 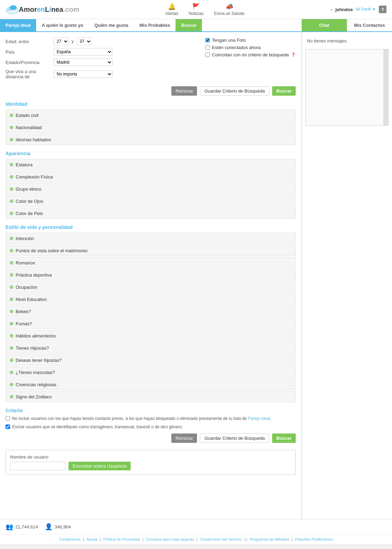 What do you see at coordinates (234, 438) in the screenshot?
I see `guardar-button-bottom: Guardar Criterio de Búsqueda` at bounding box center [234, 438].